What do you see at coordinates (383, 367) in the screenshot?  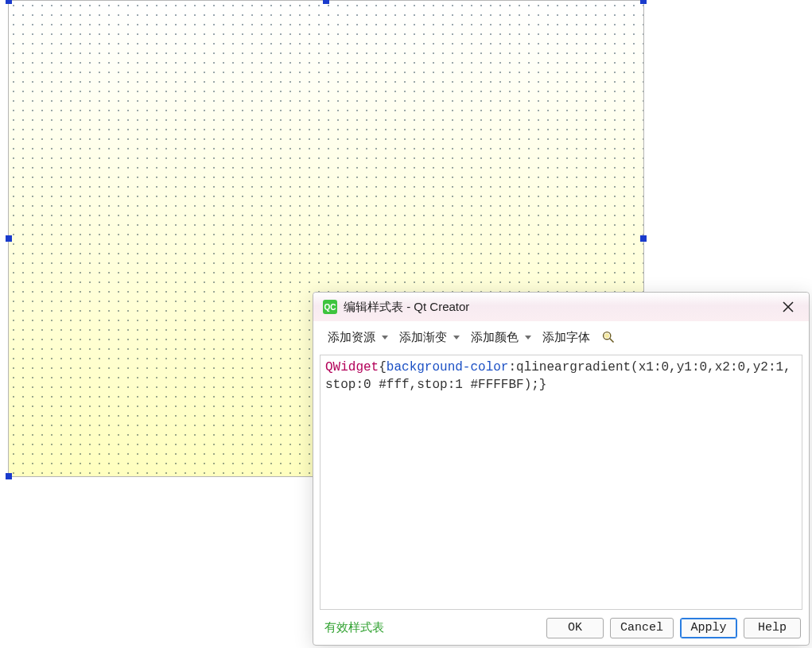 I see `code-open-brace: {` at bounding box center [383, 367].